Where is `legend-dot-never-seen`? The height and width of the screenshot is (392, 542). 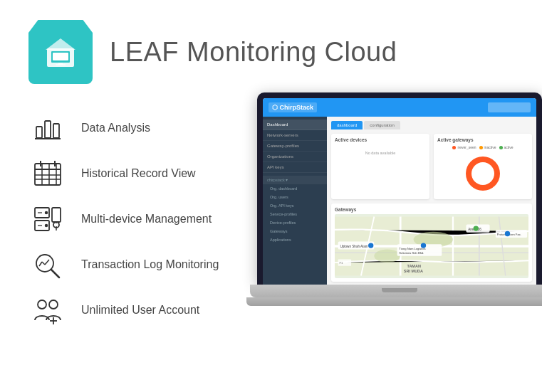 legend-dot-never-seen is located at coordinates (454, 148).